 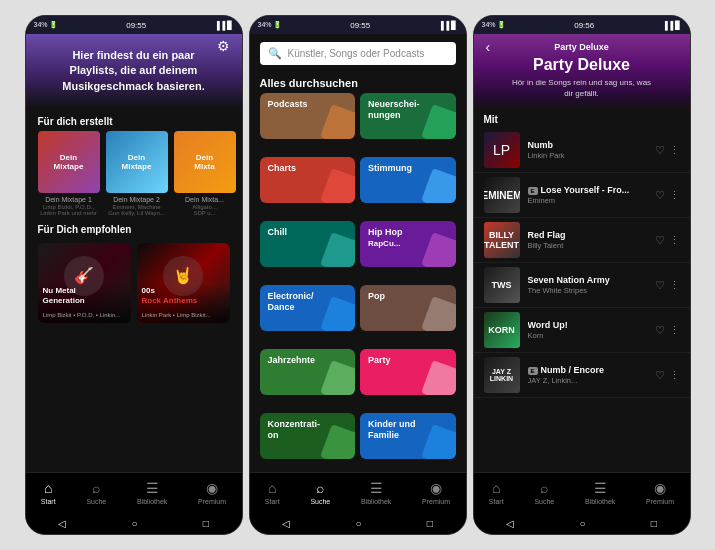 What do you see at coordinates (286, 524) in the screenshot?
I see `back-btn-2: ◁` at bounding box center [286, 524].